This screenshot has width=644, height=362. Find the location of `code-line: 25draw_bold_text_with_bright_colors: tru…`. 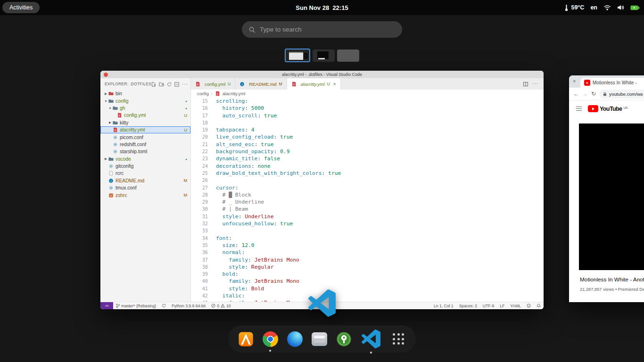

code-line: 25draw_bold_text_with_bright_colors: tru… is located at coordinates (367, 173).